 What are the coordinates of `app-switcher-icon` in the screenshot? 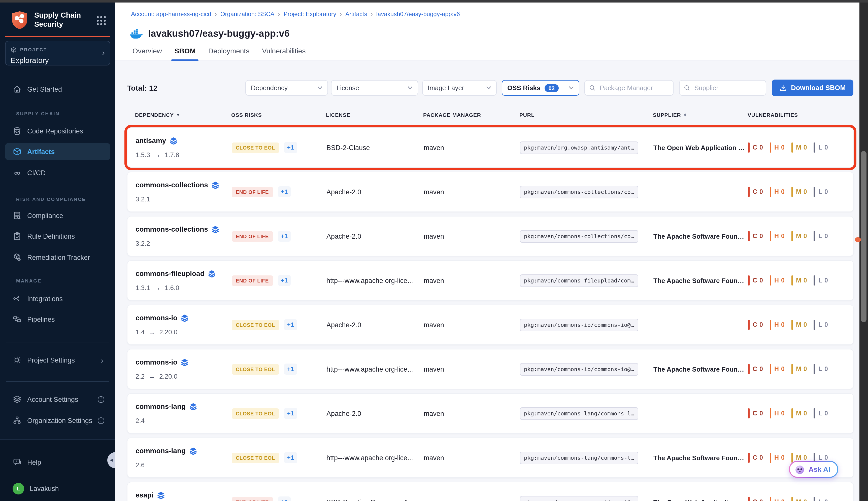 It's located at (101, 21).